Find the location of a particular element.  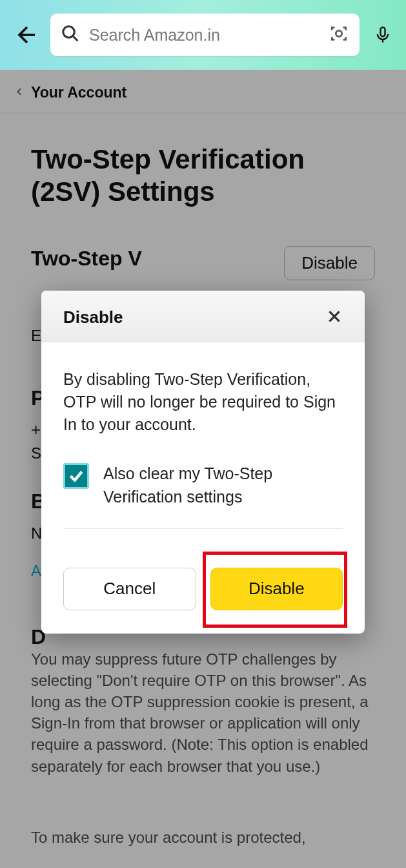

bg-fragment: S is located at coordinates (36, 453).